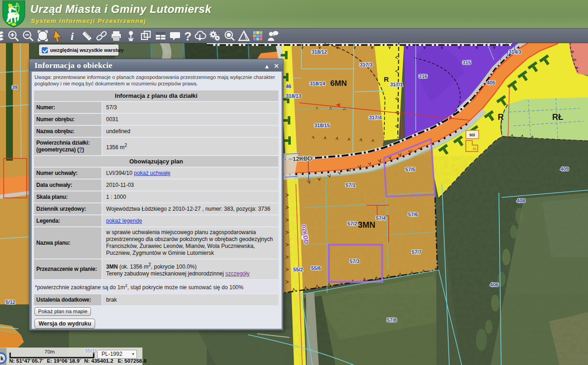  Describe the element at coordinates (366, 65) in the screenshot. I see `svg-text: 317/3` at that location.